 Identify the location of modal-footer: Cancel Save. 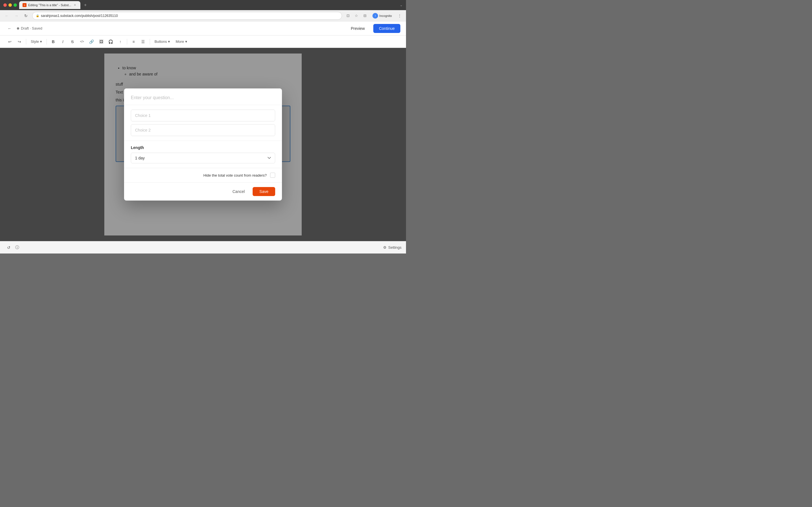
(203, 191).